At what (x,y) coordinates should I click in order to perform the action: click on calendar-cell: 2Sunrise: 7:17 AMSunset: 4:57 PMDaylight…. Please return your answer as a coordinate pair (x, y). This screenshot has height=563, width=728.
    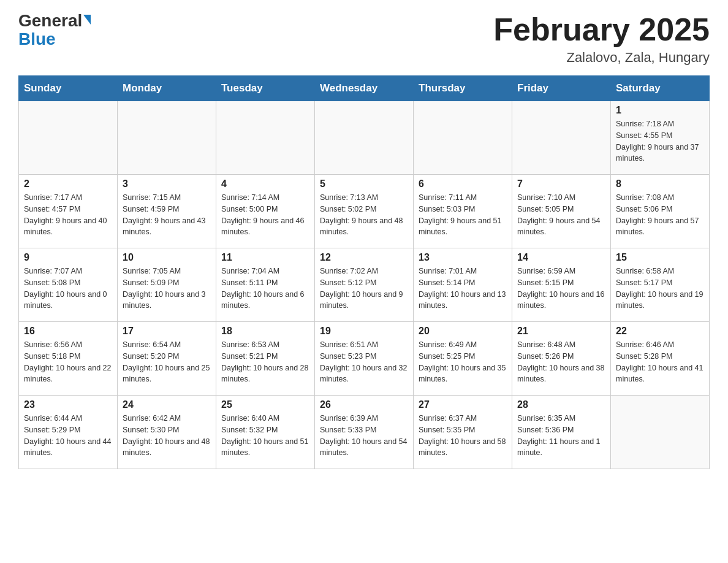
    Looking at the image, I should click on (69, 212).